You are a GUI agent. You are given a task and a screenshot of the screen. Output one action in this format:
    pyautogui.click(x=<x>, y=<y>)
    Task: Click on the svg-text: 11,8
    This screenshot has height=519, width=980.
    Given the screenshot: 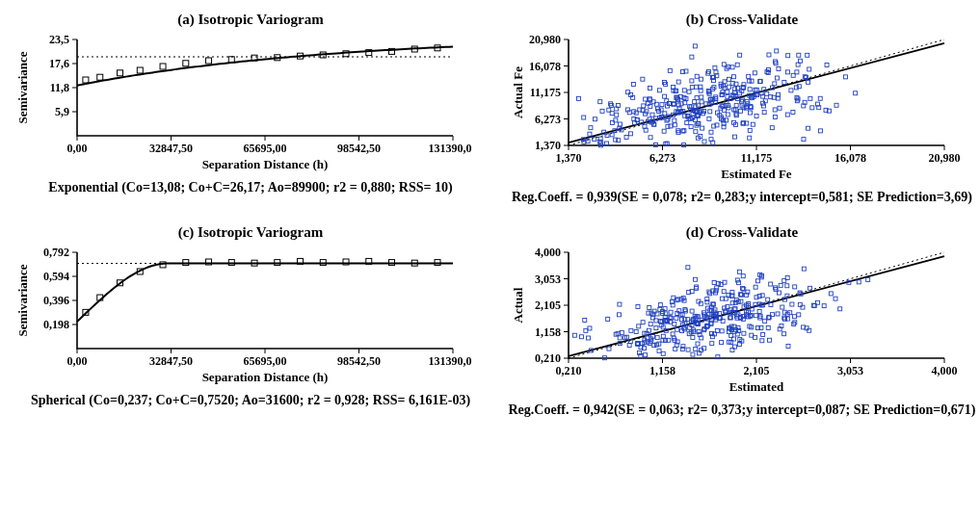 What is the action you would take?
    pyautogui.click(x=60, y=88)
    